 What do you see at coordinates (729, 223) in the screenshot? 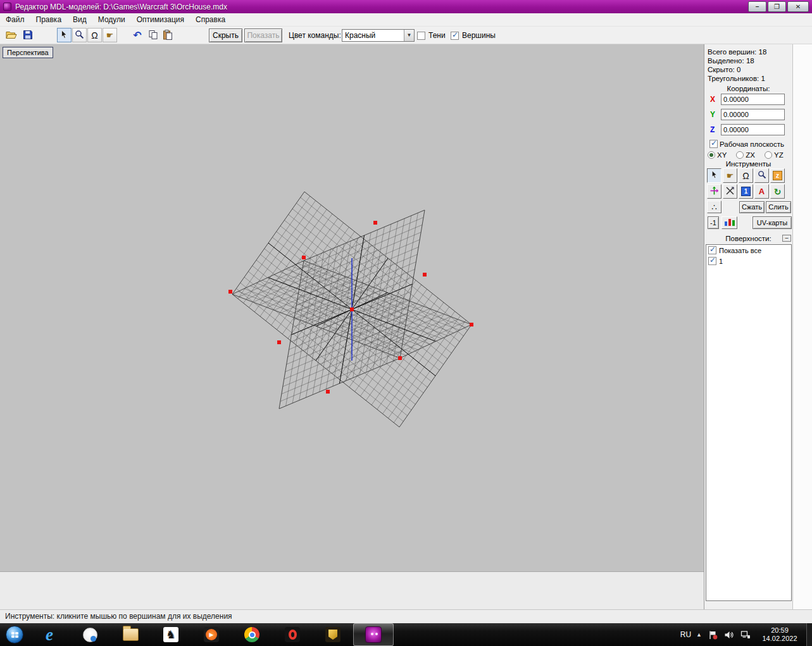
I see `histogram-button` at bounding box center [729, 223].